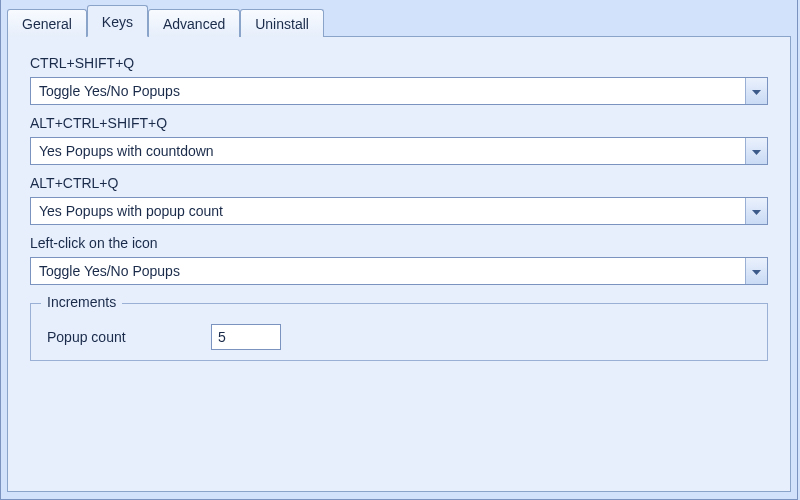 The height and width of the screenshot is (500, 800). I want to click on hotkey3-dropdown-button, so click(756, 211).